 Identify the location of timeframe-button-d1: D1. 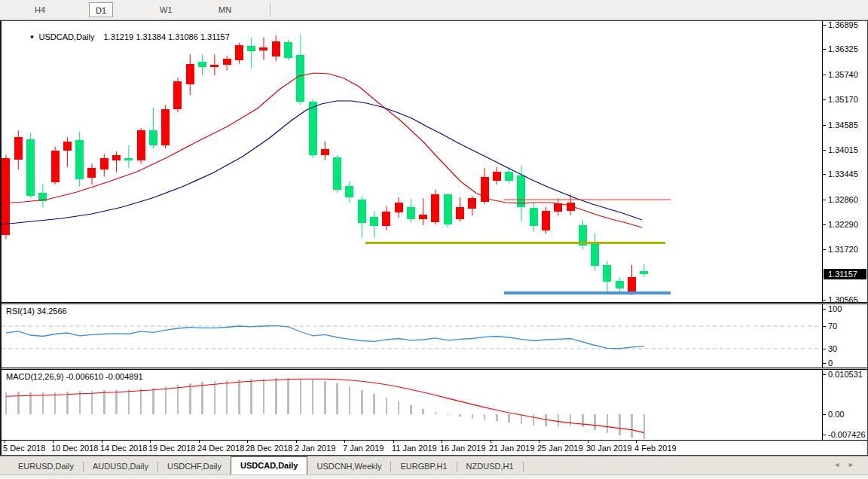
(101, 10).